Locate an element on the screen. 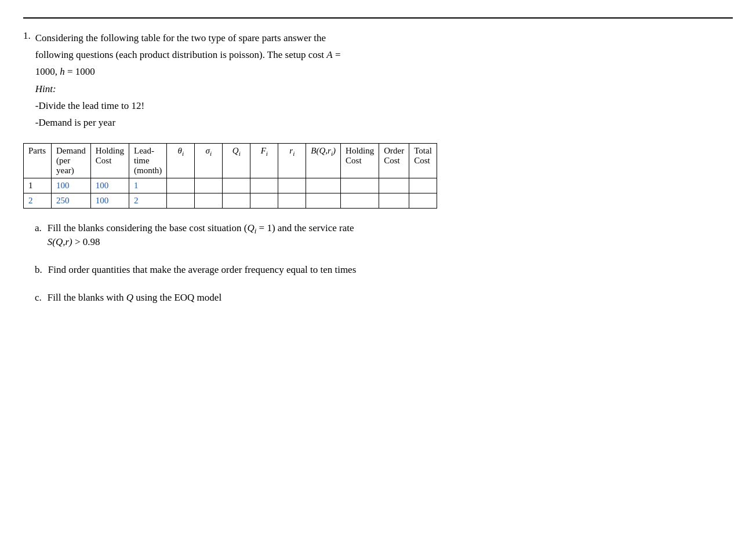  row1-demand: 100 is located at coordinates (71, 186).